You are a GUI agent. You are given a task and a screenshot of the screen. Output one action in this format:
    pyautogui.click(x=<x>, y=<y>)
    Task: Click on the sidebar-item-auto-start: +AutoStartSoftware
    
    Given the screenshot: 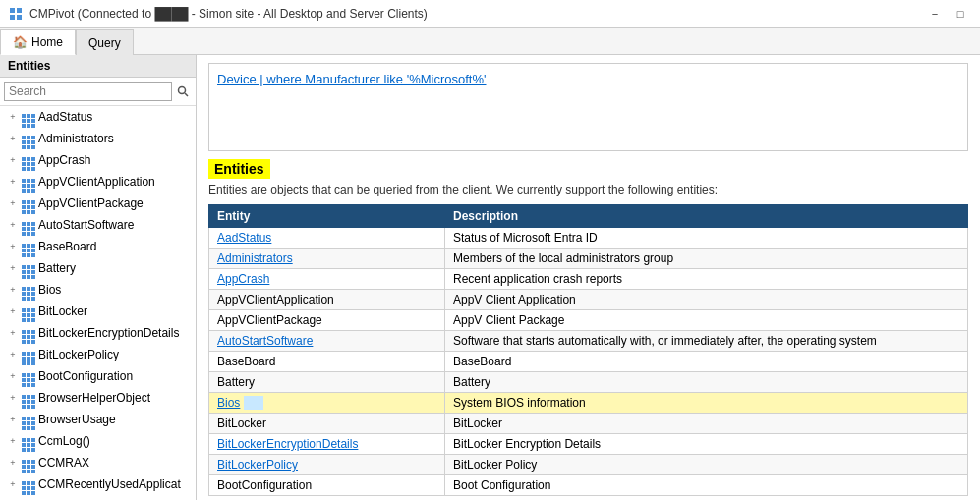 What is the action you would take?
    pyautogui.click(x=98, y=225)
    